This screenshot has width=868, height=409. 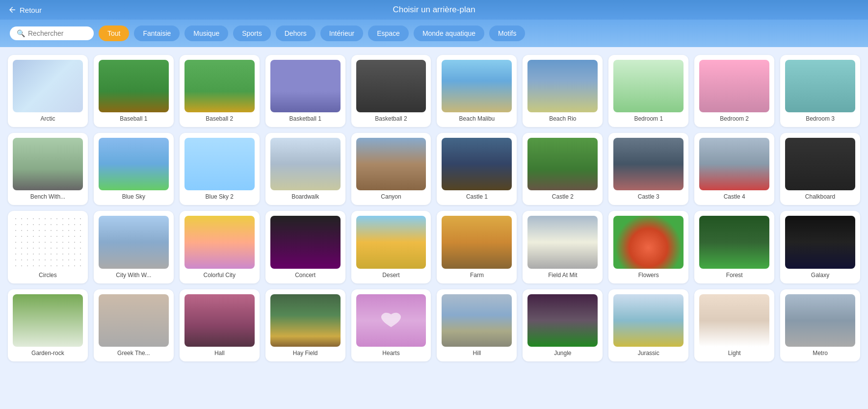 I want to click on background-item-boardwalk: Boardwalk, so click(x=305, y=169).